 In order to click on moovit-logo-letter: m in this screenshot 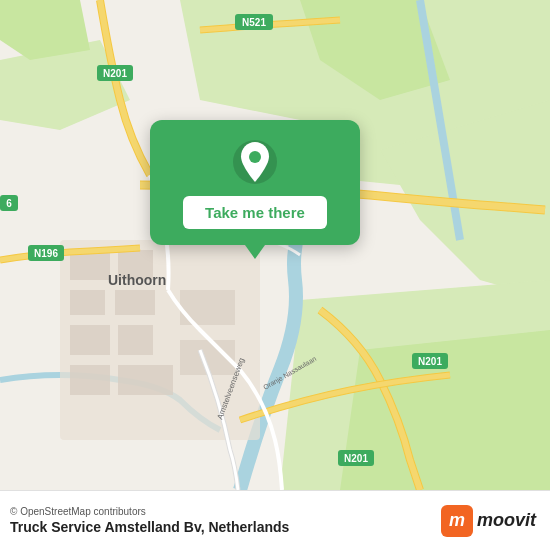, I will do `click(457, 521)`.